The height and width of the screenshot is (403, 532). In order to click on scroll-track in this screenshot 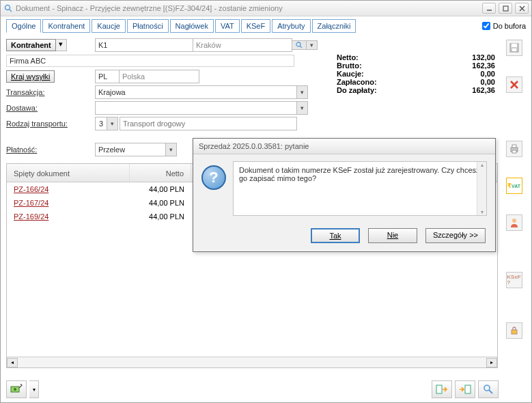, I will do `click(252, 363)`.